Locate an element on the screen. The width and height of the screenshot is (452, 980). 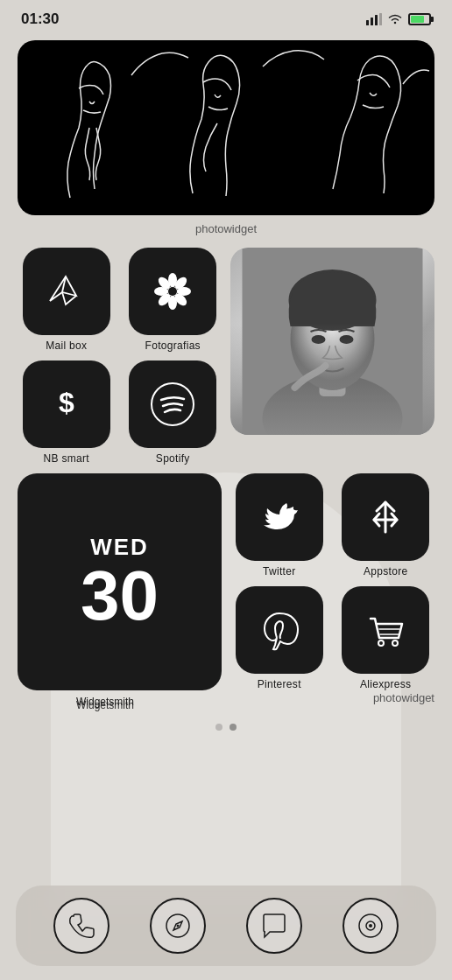
calendar-label: Widgetsmith is located at coordinates (105, 702).